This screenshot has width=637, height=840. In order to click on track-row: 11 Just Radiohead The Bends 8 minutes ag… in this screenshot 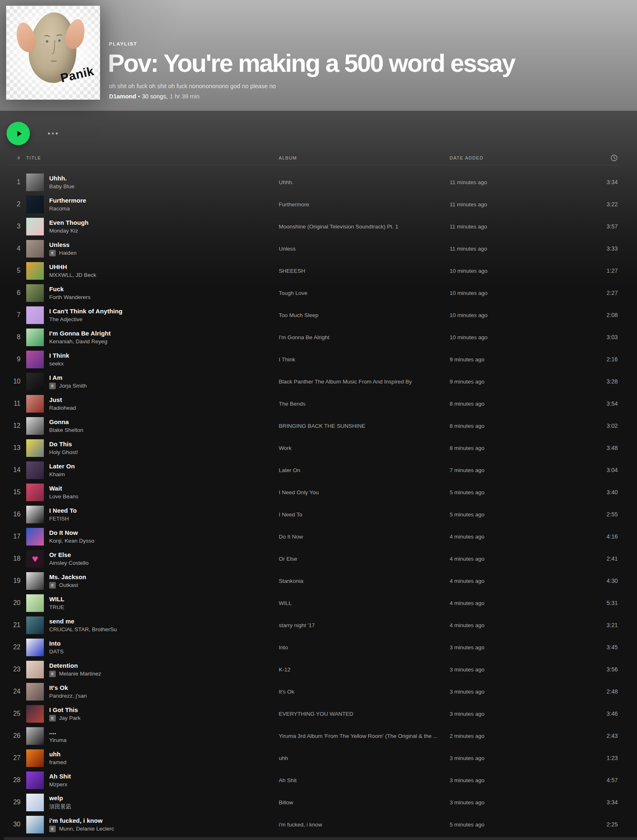, I will do `click(313, 404)`.